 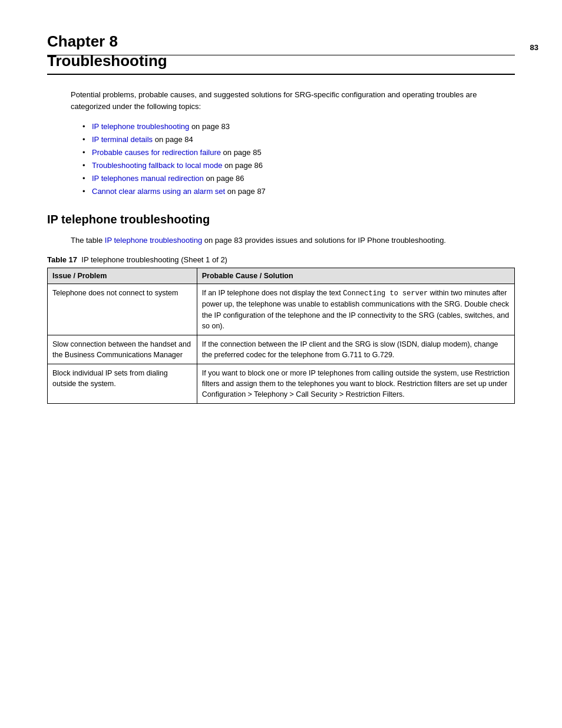 What do you see at coordinates (148, 178) in the screenshot?
I see `link-ip-telephones-manual: IP telephones manual redirection` at bounding box center [148, 178].